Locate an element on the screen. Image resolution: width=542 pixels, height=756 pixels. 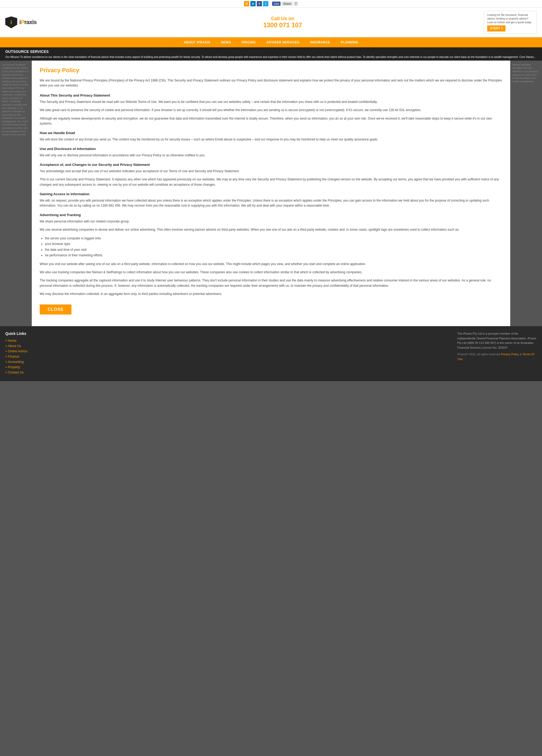
section-2-para-1: We will store the content of any Email y… is located at coordinates (271, 139).